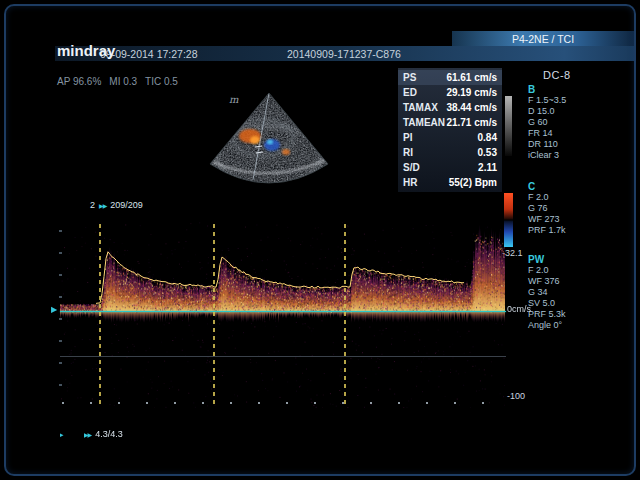  Describe the element at coordinates (472, 92) in the screenshot. I see `measurement-value: 29.19 cm/s` at that location.